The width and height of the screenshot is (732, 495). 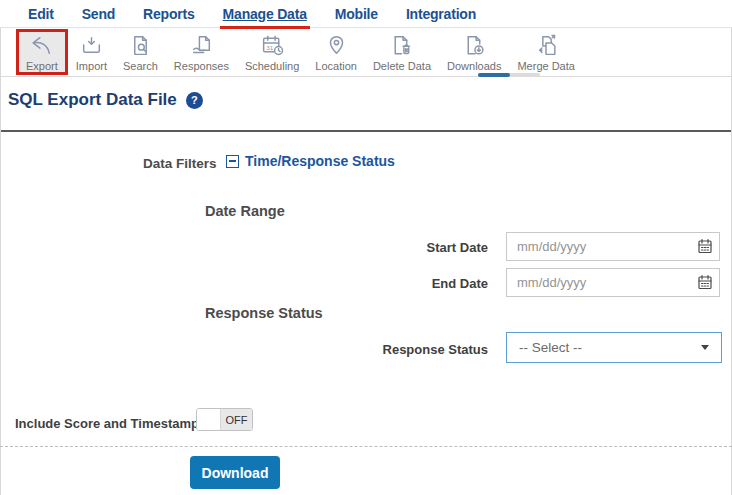 I want to click on toggle-state-label: OFF, so click(x=236, y=420).